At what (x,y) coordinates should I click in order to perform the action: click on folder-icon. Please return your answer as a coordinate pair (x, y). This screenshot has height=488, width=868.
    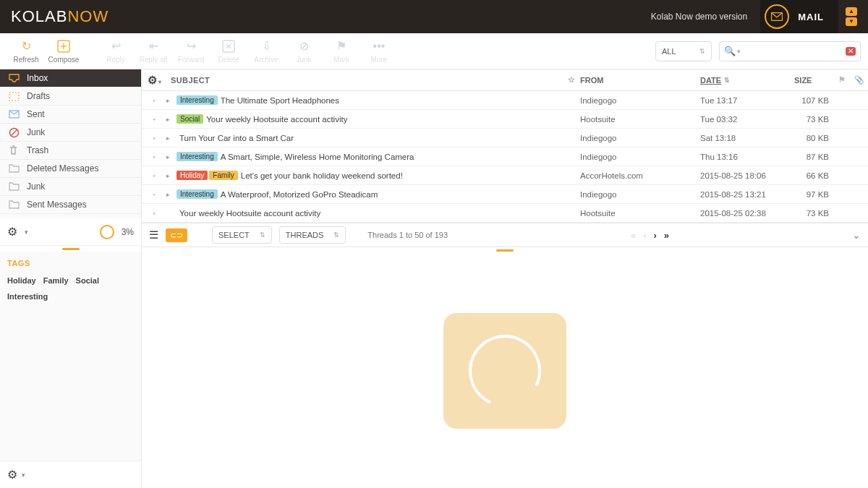
    Looking at the image, I should click on (14, 187).